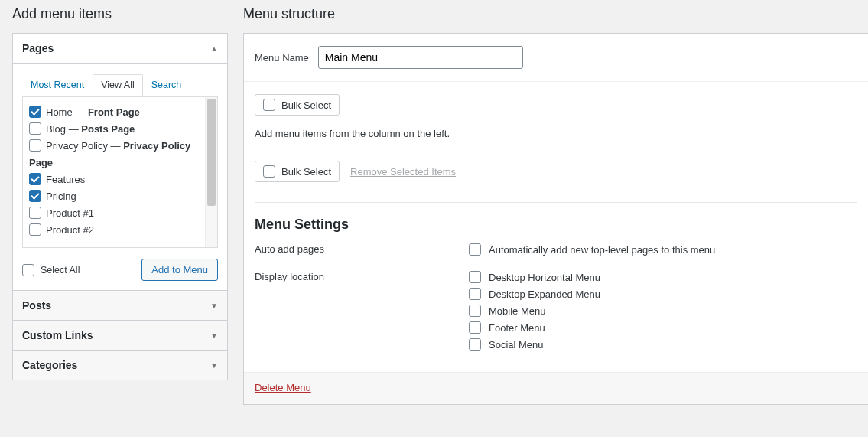 This screenshot has height=437, width=868. I want to click on delete-menu-link: Delete Menu, so click(283, 387).